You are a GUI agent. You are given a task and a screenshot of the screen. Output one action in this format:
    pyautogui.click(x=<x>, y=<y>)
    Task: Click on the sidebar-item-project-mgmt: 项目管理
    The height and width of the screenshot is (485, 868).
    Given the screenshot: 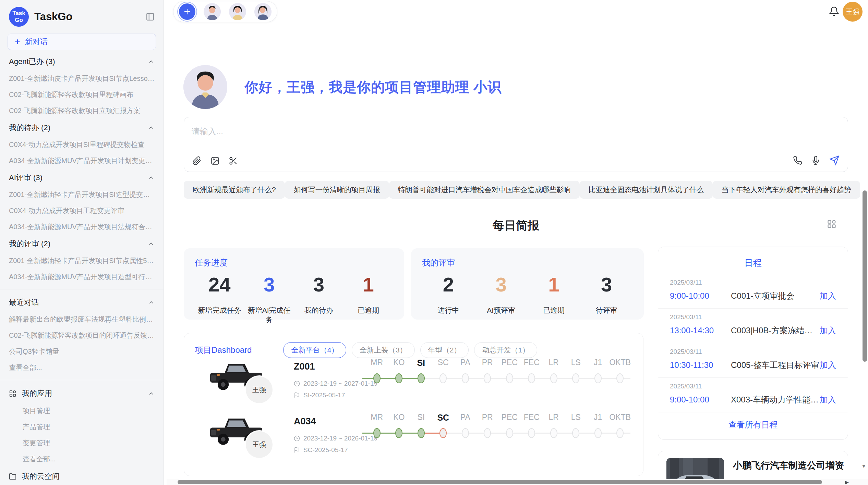 What is the action you would take?
    pyautogui.click(x=82, y=411)
    